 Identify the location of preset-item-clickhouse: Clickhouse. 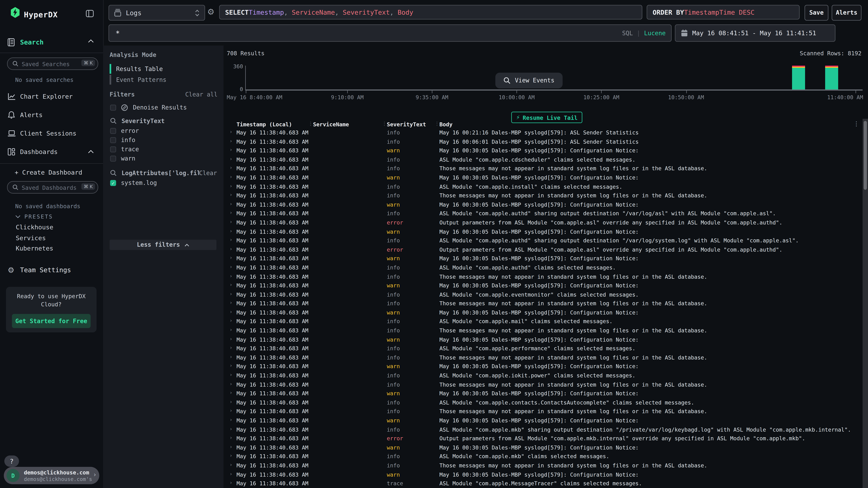
(34, 229).